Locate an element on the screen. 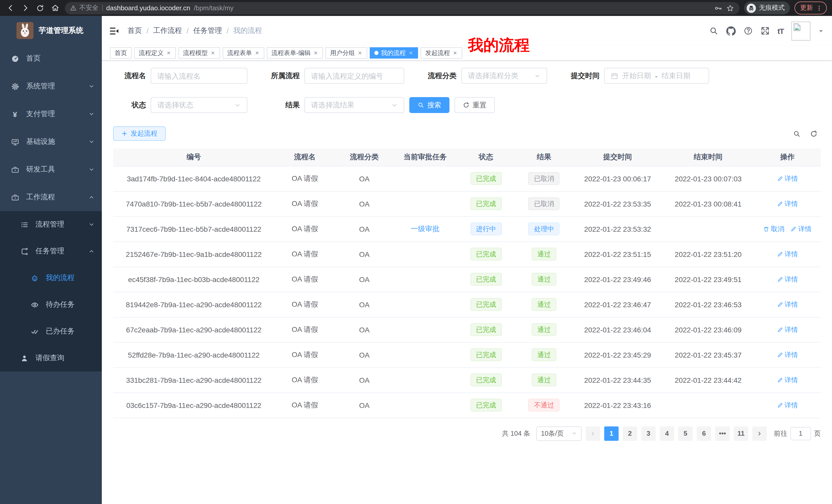  search-button-label: 搜索 is located at coordinates (434, 105).